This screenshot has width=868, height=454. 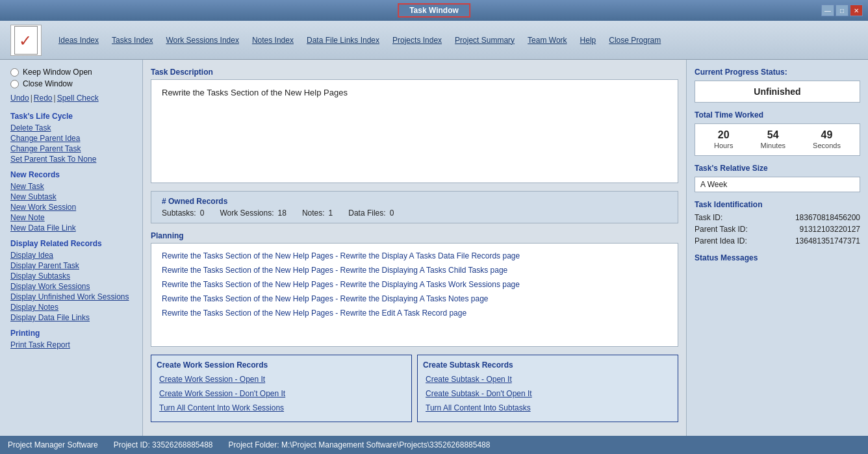 I want to click on edit-actions: Undo | Redo | Spell Check, so click(x=71, y=99).